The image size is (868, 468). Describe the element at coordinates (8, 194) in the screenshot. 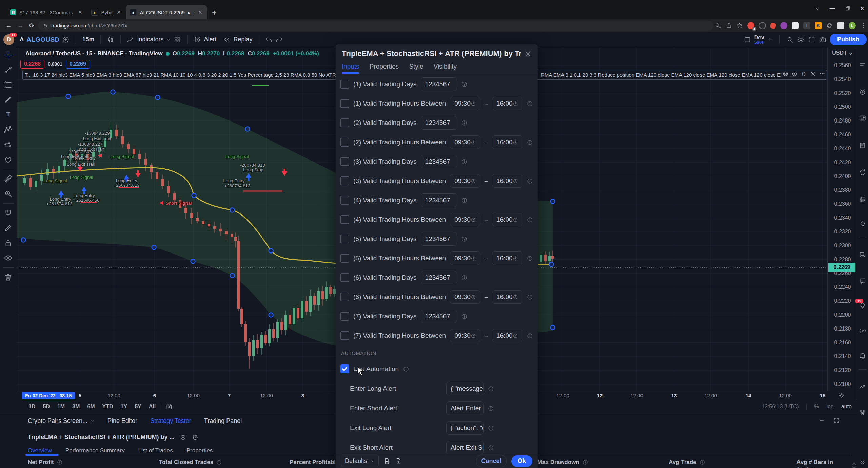

I see `zoom-in-icon` at that location.